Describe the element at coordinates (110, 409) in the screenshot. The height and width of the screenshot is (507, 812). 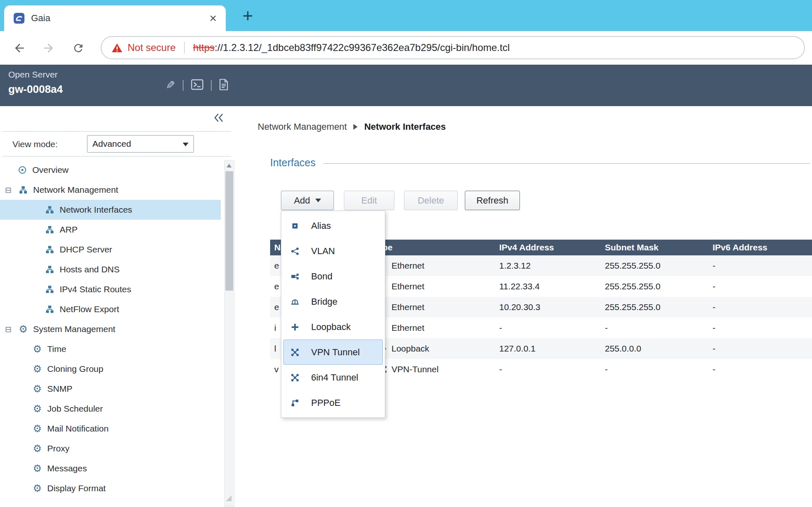
I see `sidebar-item-job-scheduler: ⚙ Job Scheduler` at that location.